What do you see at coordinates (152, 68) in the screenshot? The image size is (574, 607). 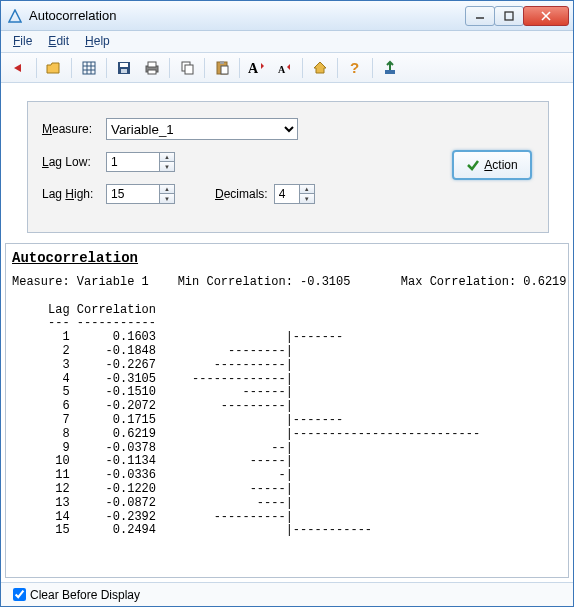 I see `print-icon` at bounding box center [152, 68].